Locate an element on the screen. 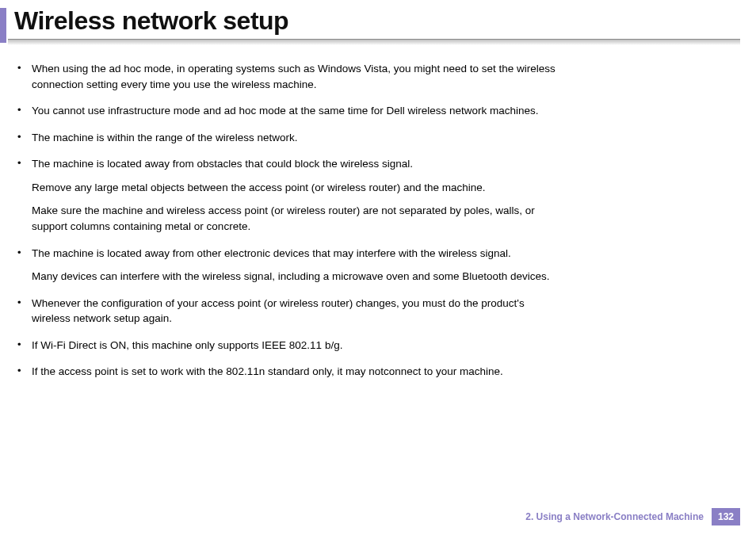  list-item-text: Whenever the configuration of your acces… is located at coordinates (278, 311).